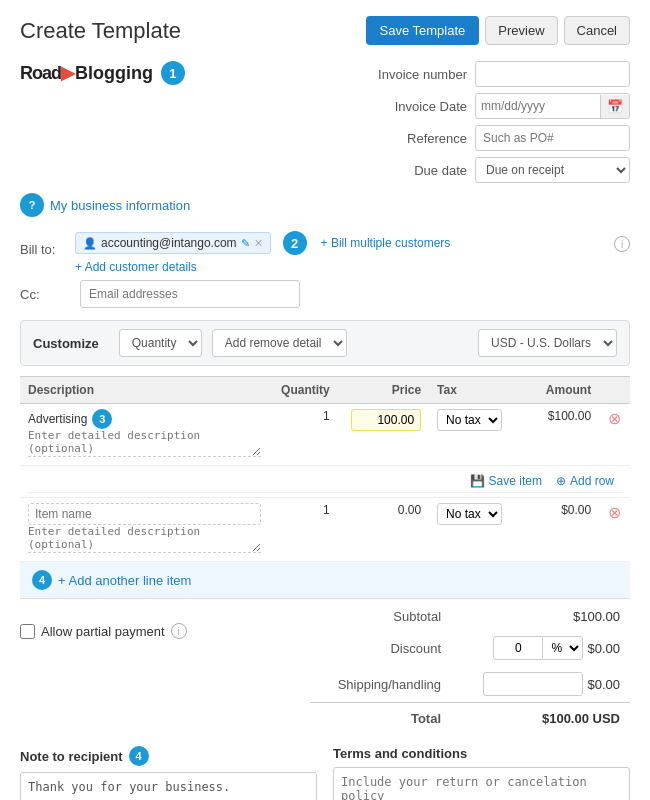  I want to click on shipping-input, so click(533, 684).